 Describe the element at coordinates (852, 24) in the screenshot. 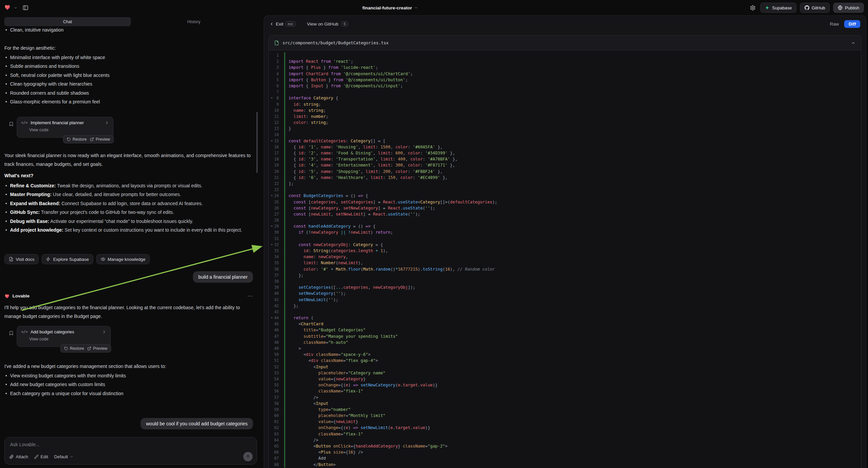

I see `diff-toggle: Diff` at that location.